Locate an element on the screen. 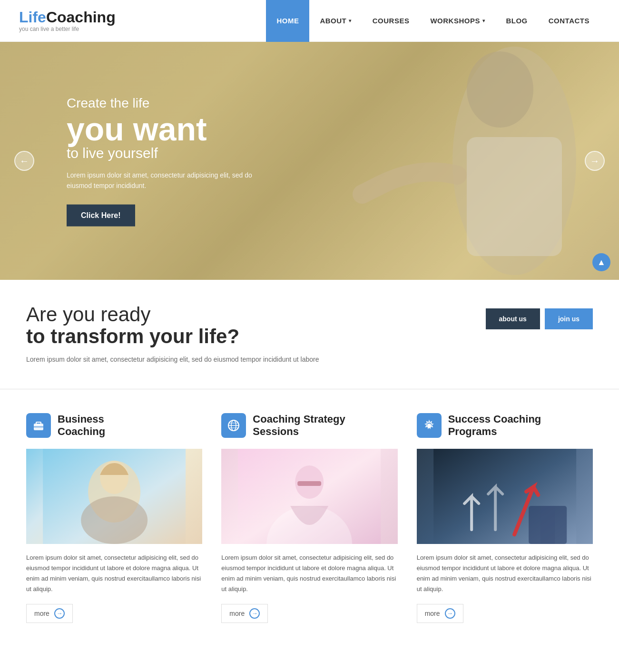 The image size is (619, 672). service-card-strategy: Coaching StrategySessions Lorem ip is located at coordinates (309, 518).